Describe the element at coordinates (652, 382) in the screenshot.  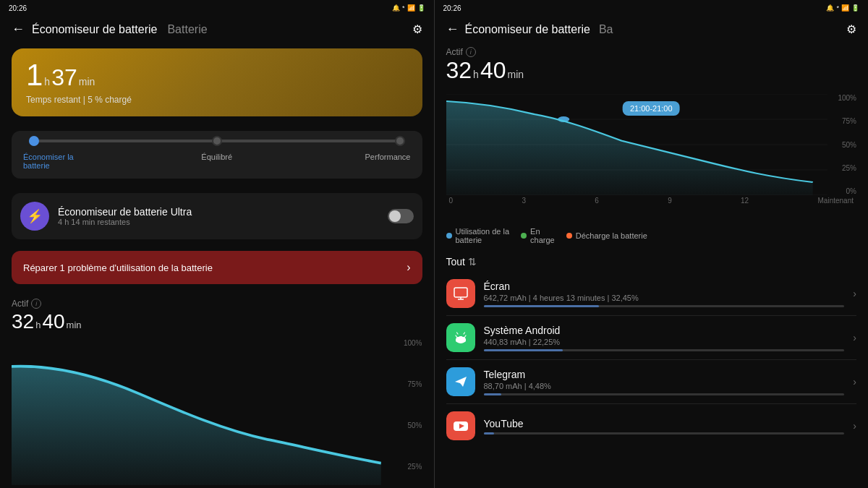
I see `app-item-telegram: Telegram 88,70 mAh | 4,48% ›` at that location.